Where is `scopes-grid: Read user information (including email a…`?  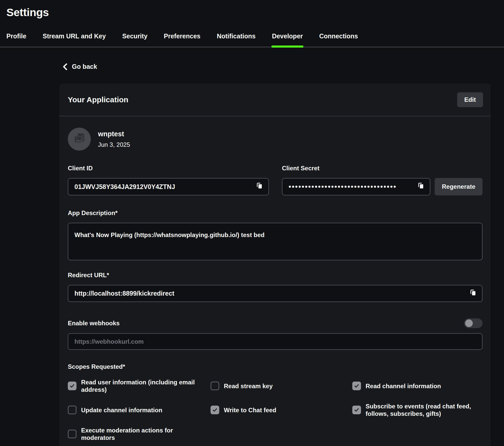 scopes-grid: Read user information (including email a… is located at coordinates (275, 410).